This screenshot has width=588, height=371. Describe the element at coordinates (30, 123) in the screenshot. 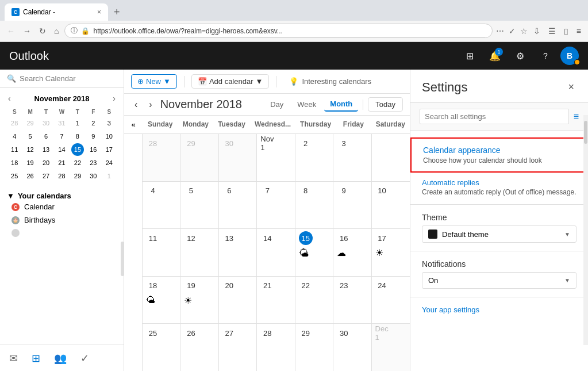

I see `mini-day: 29` at that location.